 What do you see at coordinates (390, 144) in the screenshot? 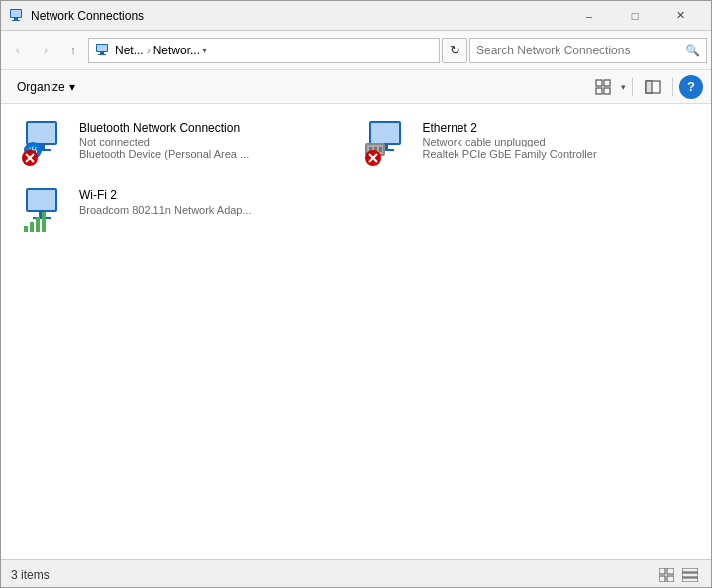
I see `item-icon-ethernet` at bounding box center [390, 144].